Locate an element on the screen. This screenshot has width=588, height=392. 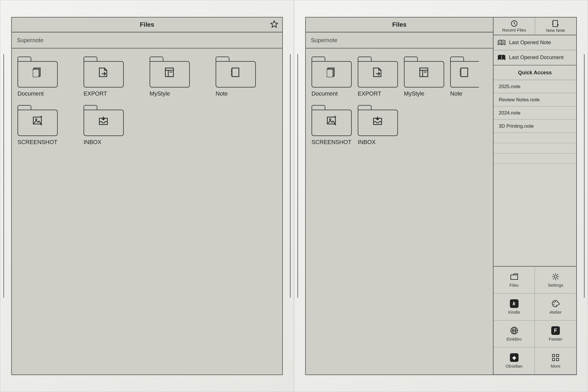
book-note-icon is located at coordinates (502, 43).